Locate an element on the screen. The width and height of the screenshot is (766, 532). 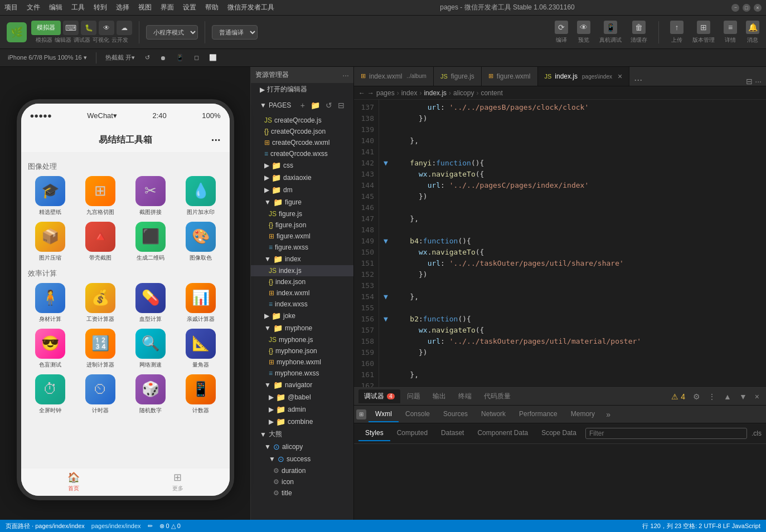
icon-fullscreen-clock: ⏱ 全屏时钟 is located at coordinates (50, 394).